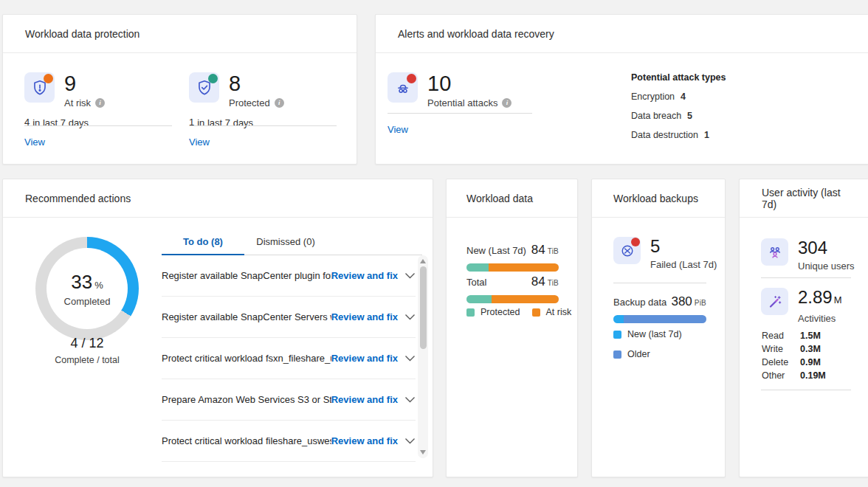 The width and height of the screenshot is (868, 487). Describe the element at coordinates (679, 97) in the screenshot. I see `attack-type-row: Encryption4` at that location.